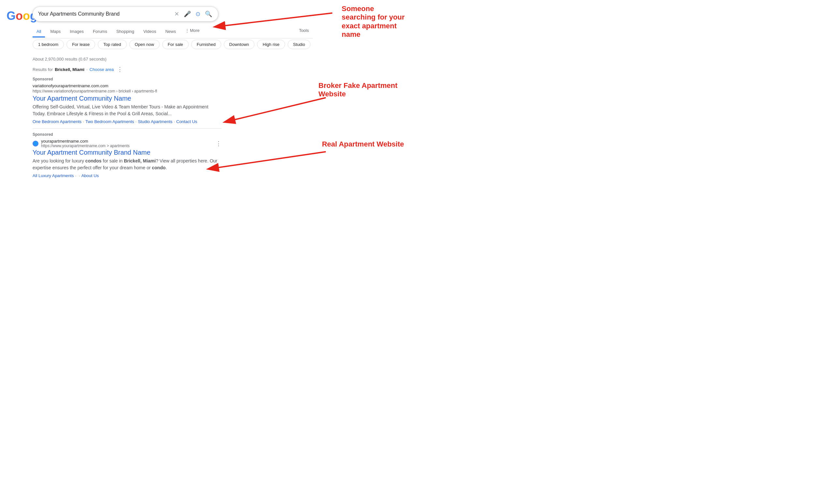 This screenshot has height=504, width=821. I want to click on search-button: 🔍, so click(209, 14).